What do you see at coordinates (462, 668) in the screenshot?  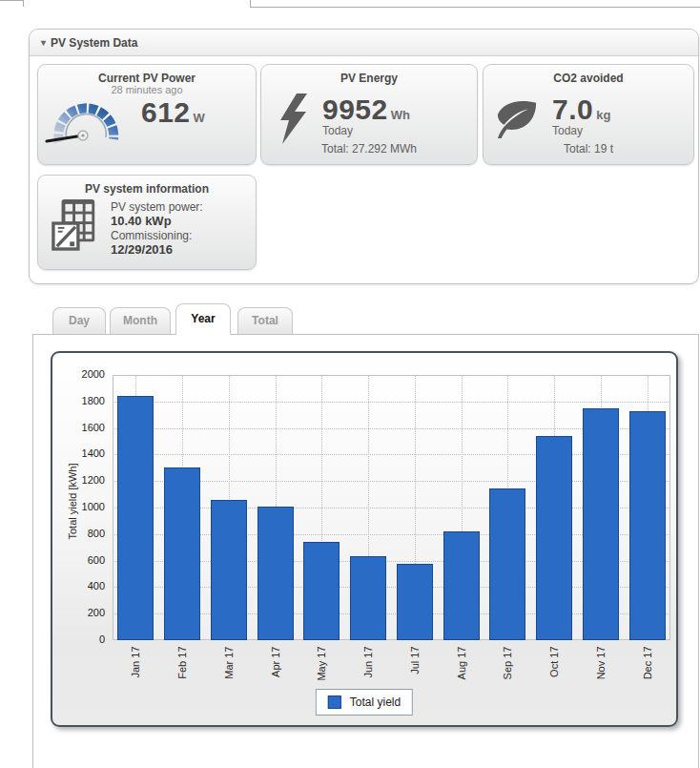 I see `x-axis-tick-label: Aug 17` at bounding box center [462, 668].